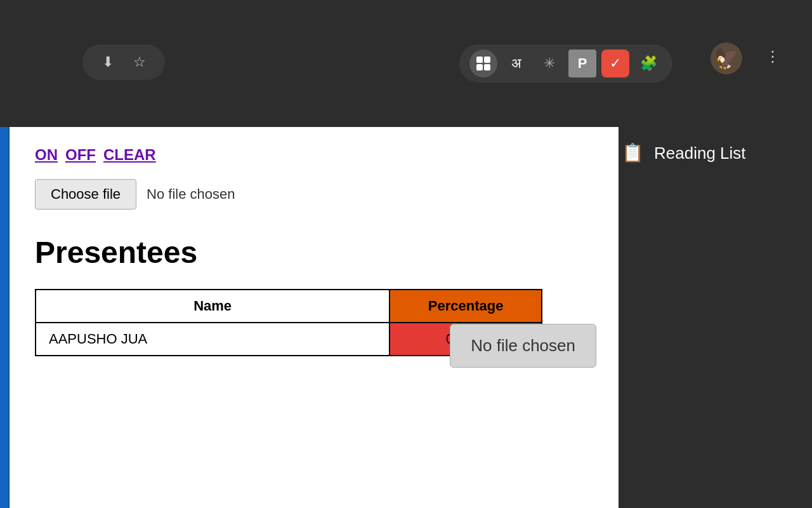 The width and height of the screenshot is (812, 508). What do you see at coordinates (633, 152) in the screenshot?
I see `reading-list-icon: 📋` at bounding box center [633, 152].